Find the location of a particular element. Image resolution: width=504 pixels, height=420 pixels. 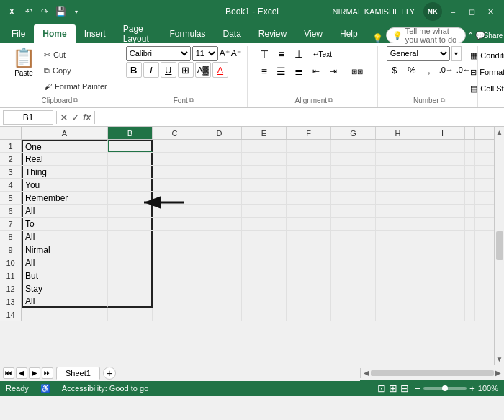

cell-F1 is located at coordinates (309, 146).